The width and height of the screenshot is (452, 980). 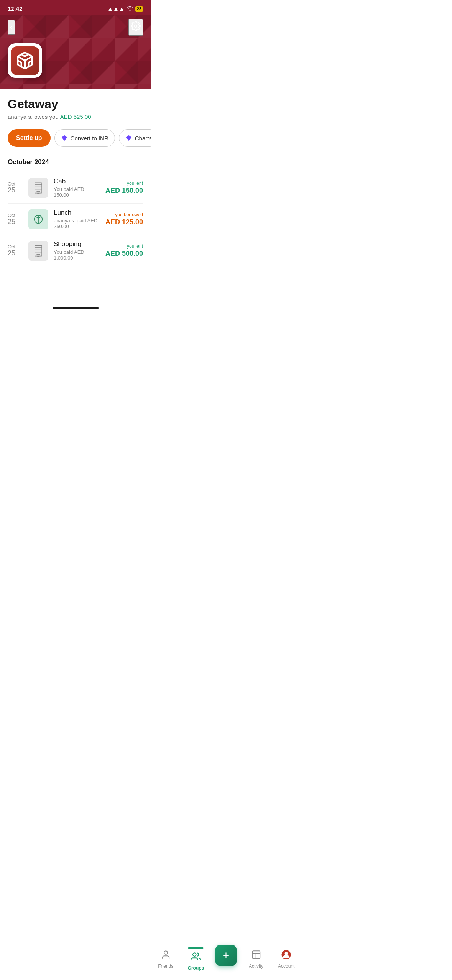 I want to click on month-header: October 2024, so click(x=75, y=162).